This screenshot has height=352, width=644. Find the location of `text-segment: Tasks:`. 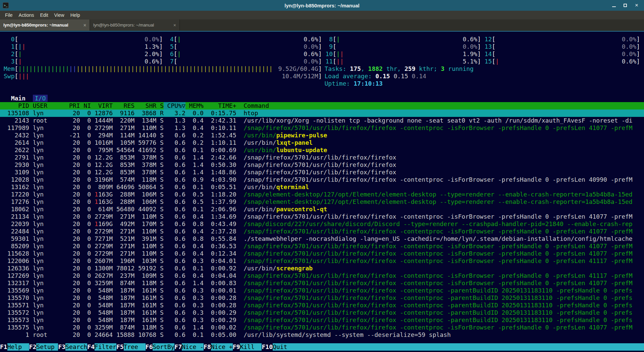

text-segment: Tasks: is located at coordinates (337, 69).